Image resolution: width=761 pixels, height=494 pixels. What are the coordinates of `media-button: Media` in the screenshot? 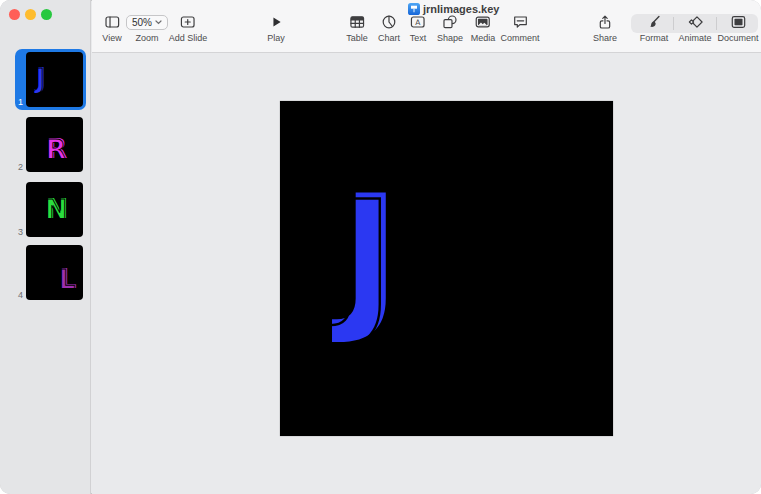 It's located at (484, 28).